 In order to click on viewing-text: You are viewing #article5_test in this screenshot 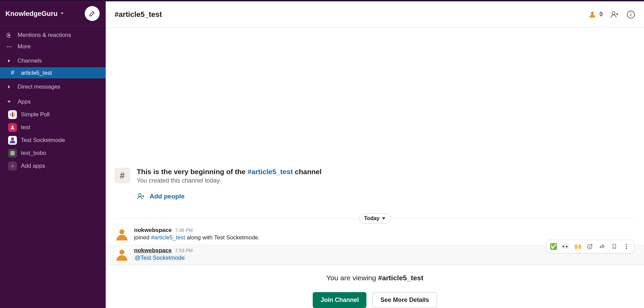, I will do `click(375, 278)`.